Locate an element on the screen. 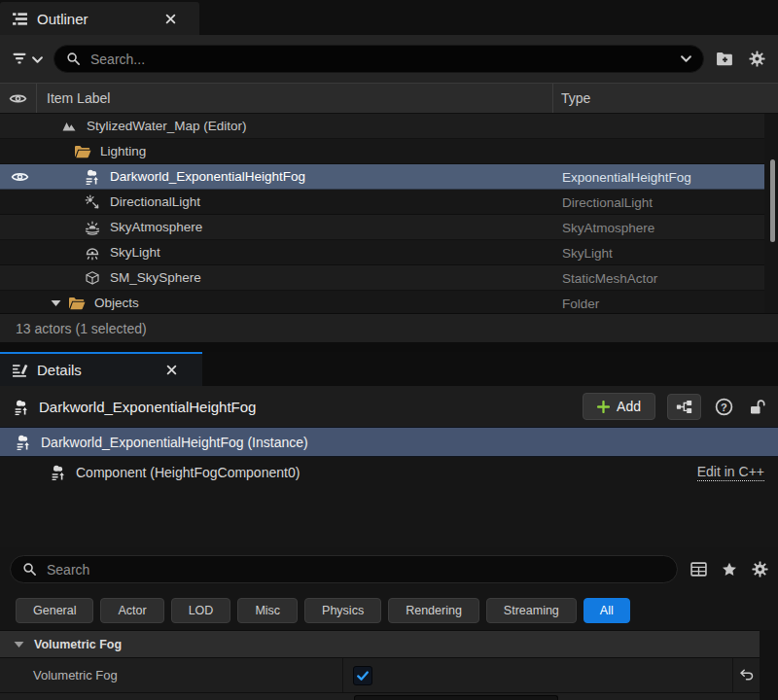 This screenshot has width=778, height=700. tree-row-type: DirectionalLight is located at coordinates (607, 202).